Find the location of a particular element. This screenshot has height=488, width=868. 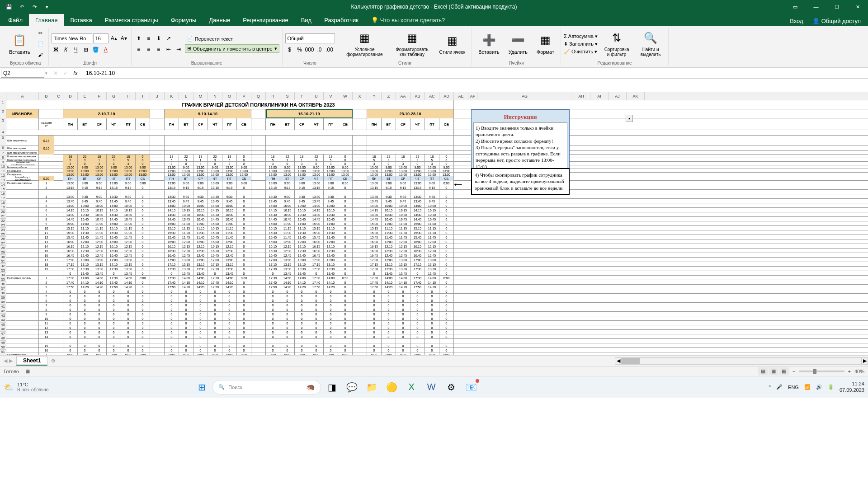

copy-icon: 📄 is located at coordinates (41, 44).